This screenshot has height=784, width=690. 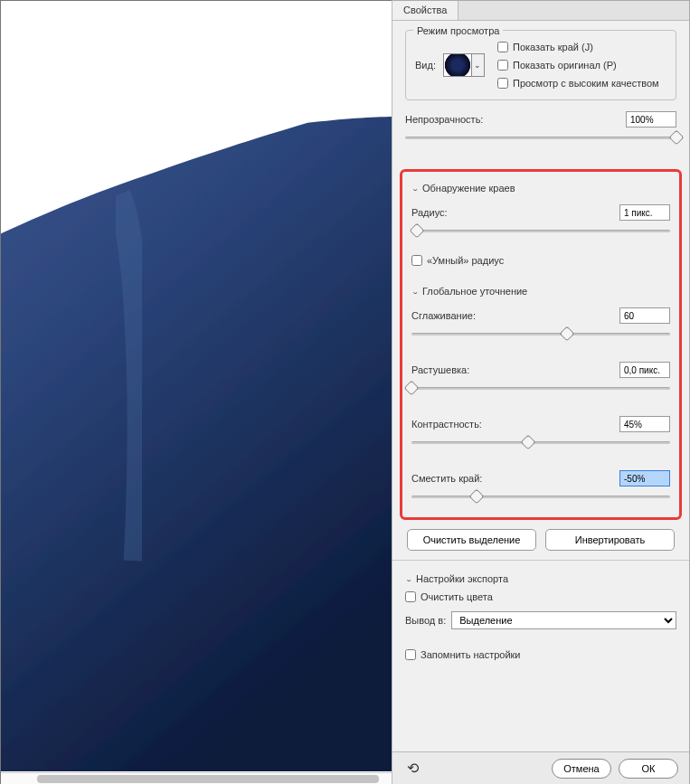 I want to click on cb-remember: Запомнить настройки, so click(x=541, y=655).